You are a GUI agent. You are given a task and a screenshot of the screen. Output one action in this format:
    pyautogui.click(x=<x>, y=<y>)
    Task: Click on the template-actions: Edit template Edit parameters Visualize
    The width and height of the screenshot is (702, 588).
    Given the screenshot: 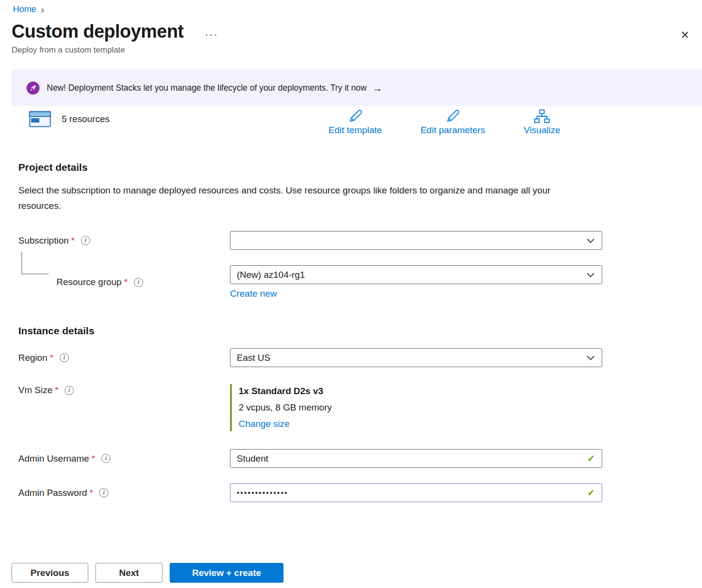 What is the action you would take?
    pyautogui.click(x=445, y=123)
    